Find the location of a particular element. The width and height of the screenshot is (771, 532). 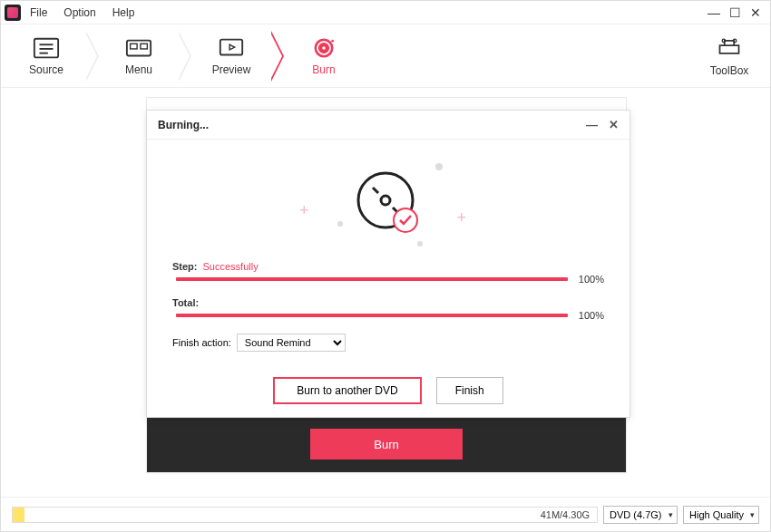

dialog-minimize-icon: — is located at coordinates (591, 125).